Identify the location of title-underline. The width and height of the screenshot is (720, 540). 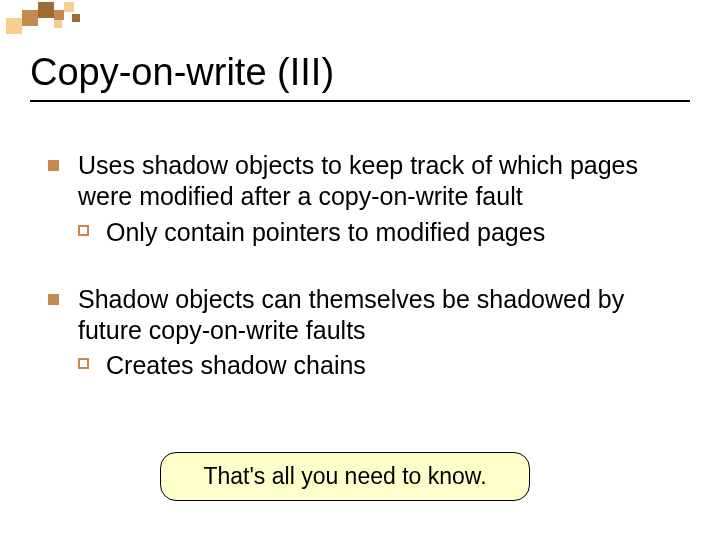
(360, 101).